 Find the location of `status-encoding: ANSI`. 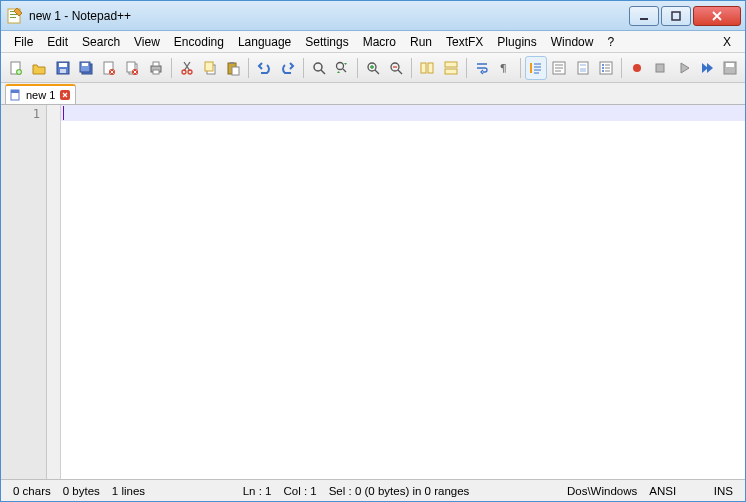

status-encoding: ANSI is located at coordinates (662, 491).